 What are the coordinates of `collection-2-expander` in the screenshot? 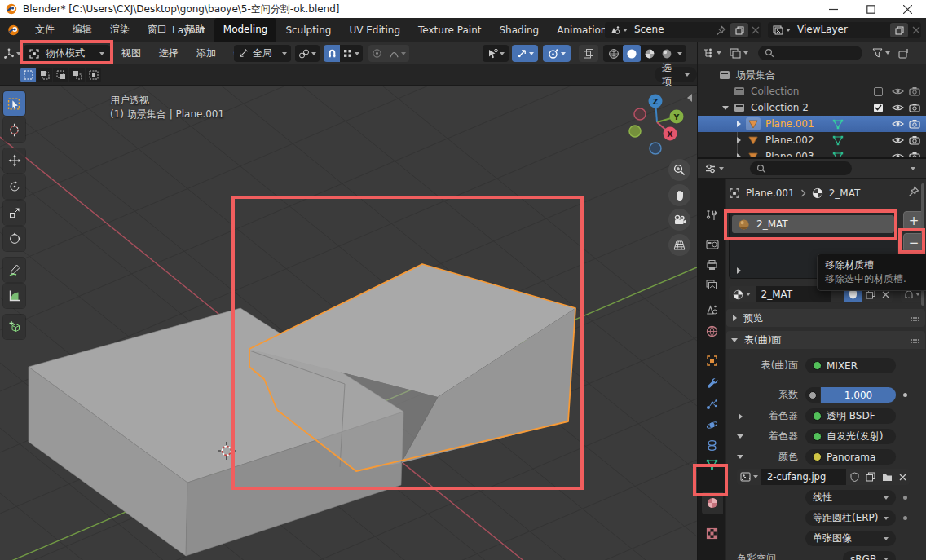 It's located at (725, 108).